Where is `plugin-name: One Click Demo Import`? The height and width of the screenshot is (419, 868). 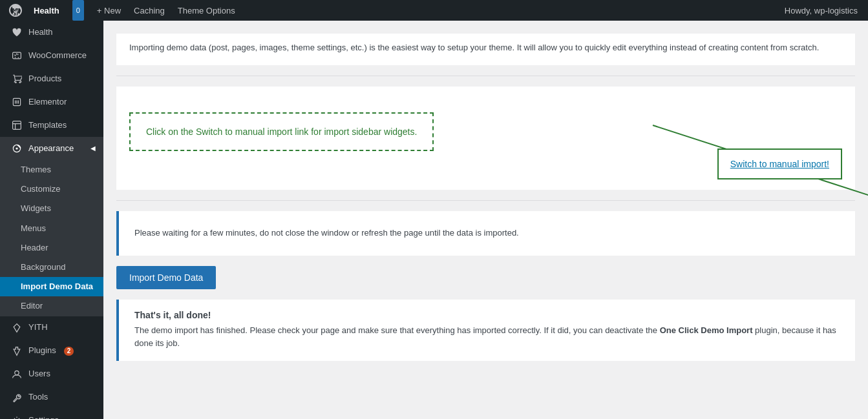
plugin-name: One Click Demo Import is located at coordinates (706, 331).